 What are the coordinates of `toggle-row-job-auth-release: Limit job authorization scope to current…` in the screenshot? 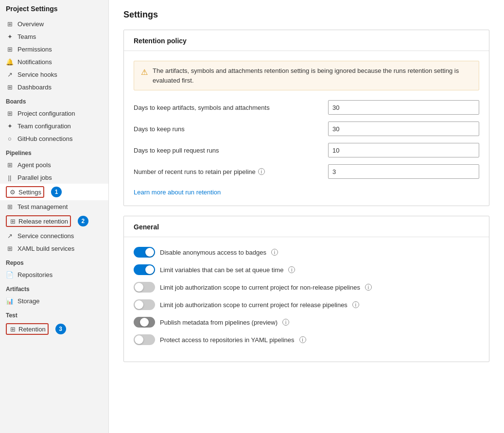 It's located at (306, 305).